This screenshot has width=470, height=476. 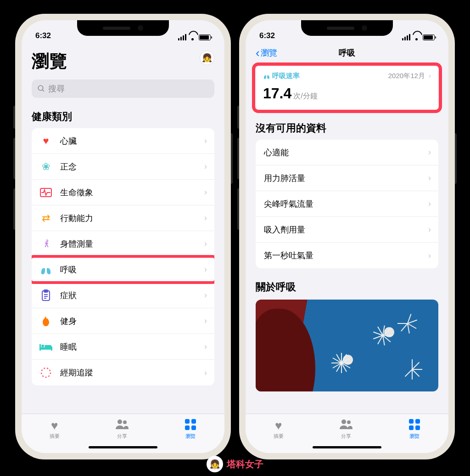 I want to click on item-label: 吸入劑用量, so click(x=346, y=230).